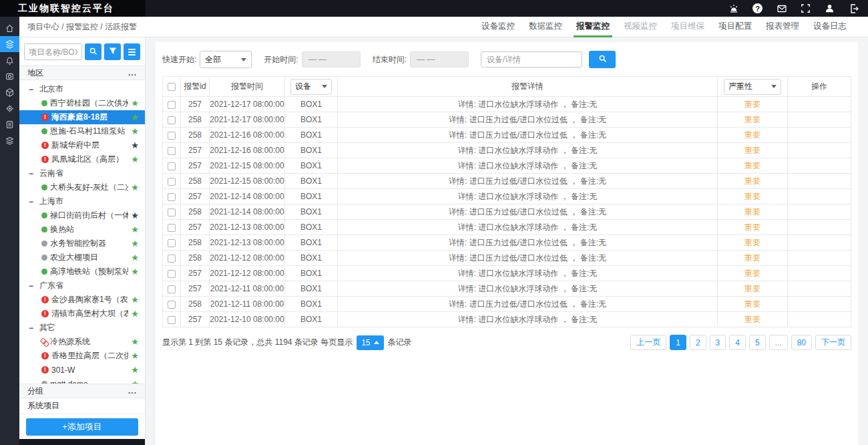 The height and width of the screenshot is (445, 868). What do you see at coordinates (132, 73) in the screenshot?
I see `region-more-icon: ...` at bounding box center [132, 73].